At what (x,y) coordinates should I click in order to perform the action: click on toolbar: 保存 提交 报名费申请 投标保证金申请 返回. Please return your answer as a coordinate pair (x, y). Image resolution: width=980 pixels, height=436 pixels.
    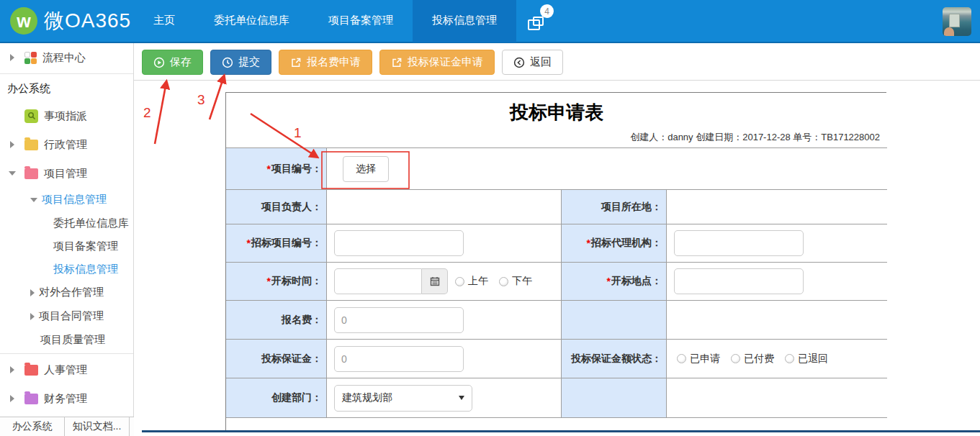
    Looking at the image, I should click on (557, 62).